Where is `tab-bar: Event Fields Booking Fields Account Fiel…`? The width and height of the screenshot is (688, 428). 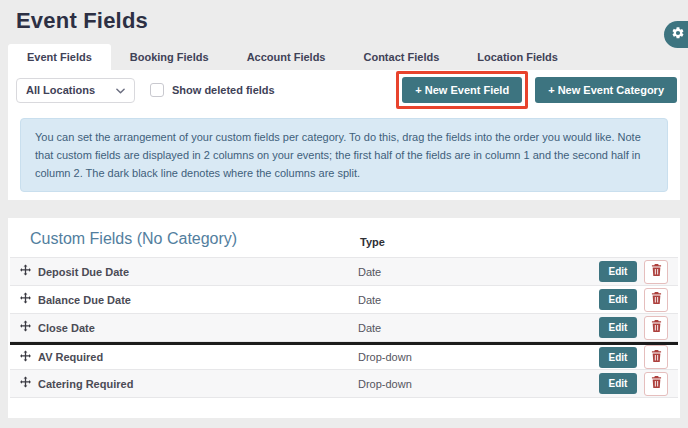 tab-bar: Event Fields Booking Fields Account Fiel… is located at coordinates (292, 58).